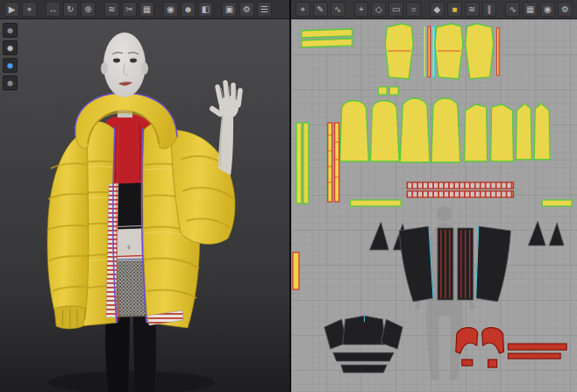 The image size is (577, 392). I want to click on navel, so click(128, 247).